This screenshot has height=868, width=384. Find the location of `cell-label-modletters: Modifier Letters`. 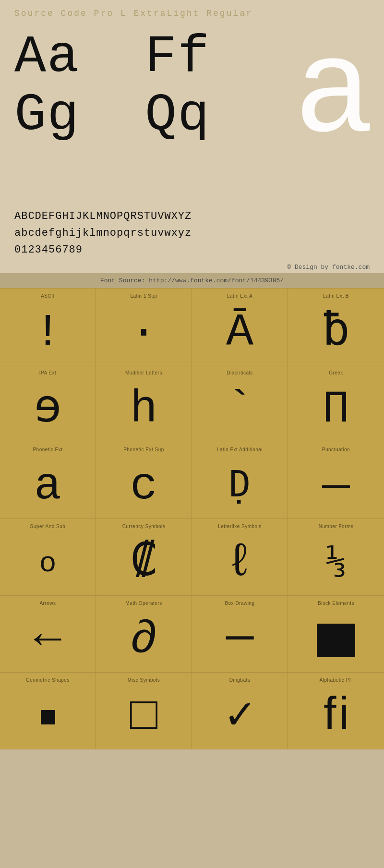

cell-label-modletters: Modifier Letters is located at coordinates (144, 373).